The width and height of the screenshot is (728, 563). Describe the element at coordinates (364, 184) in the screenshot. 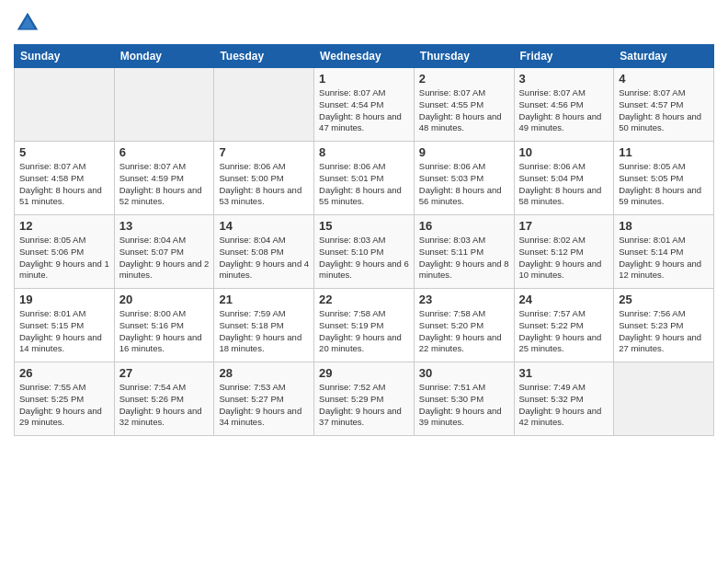

I see `cell-content: Sunrise: 8:06 AMSunset: 5:01 PMDaylight:…` at that location.